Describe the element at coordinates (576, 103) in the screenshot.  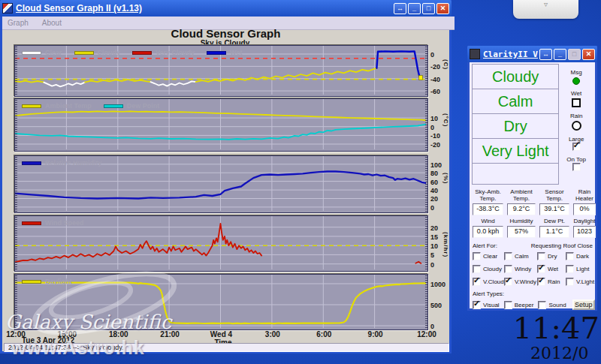
I see `wet-indicator` at that location.